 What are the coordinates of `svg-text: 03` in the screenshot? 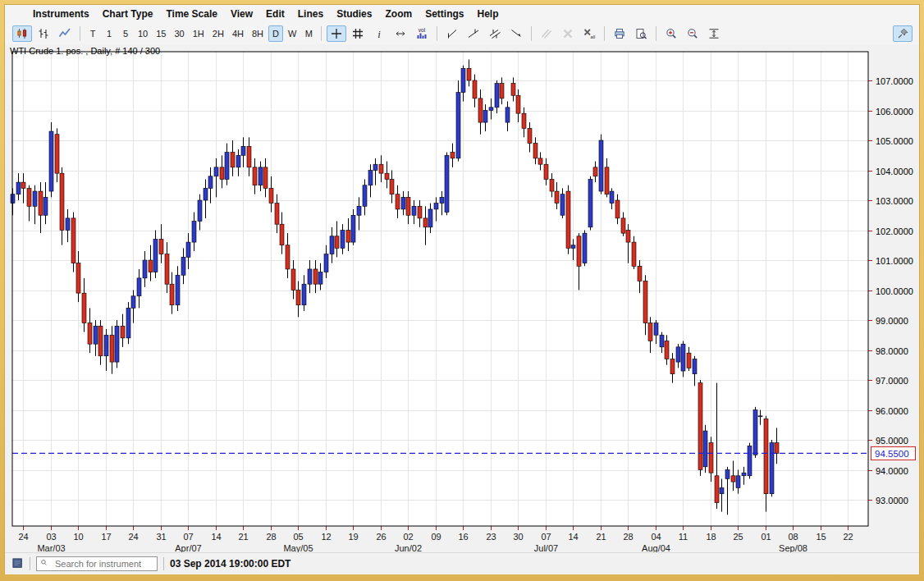 It's located at (51, 537).